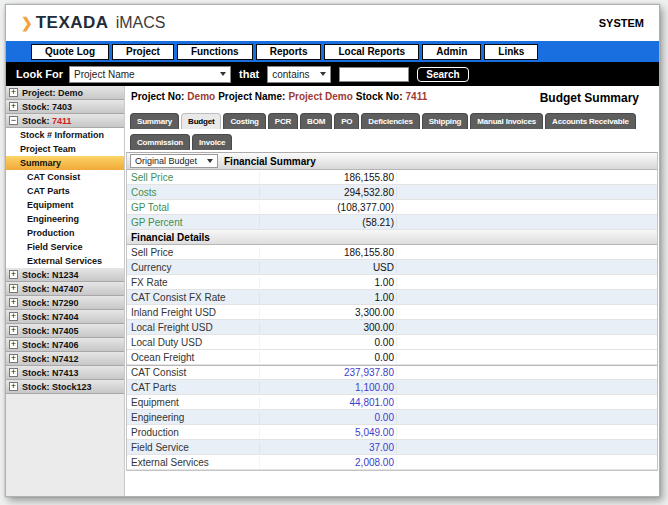 The width and height of the screenshot is (668, 505). Describe the element at coordinates (452, 52) in the screenshot. I see `menu-button-admin: Admin` at that location.